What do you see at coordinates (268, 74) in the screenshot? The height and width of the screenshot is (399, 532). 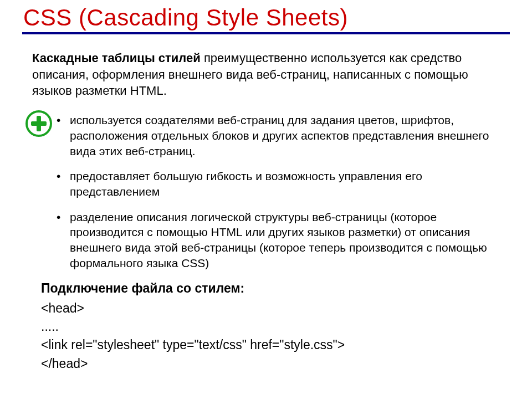 I see `intro-paragraph: Каскадные таблицы стилей преимущественно…` at bounding box center [268, 74].